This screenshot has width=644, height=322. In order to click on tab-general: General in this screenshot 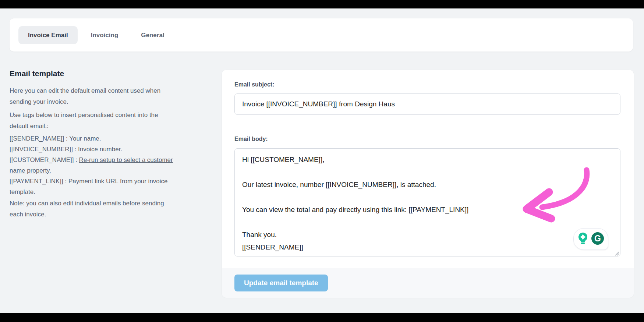, I will do `click(152, 35)`.